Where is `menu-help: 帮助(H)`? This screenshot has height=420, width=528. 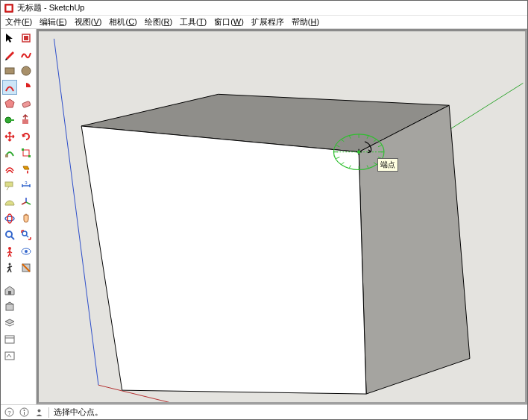
menu-help: 帮助(H) is located at coordinates (306, 22).